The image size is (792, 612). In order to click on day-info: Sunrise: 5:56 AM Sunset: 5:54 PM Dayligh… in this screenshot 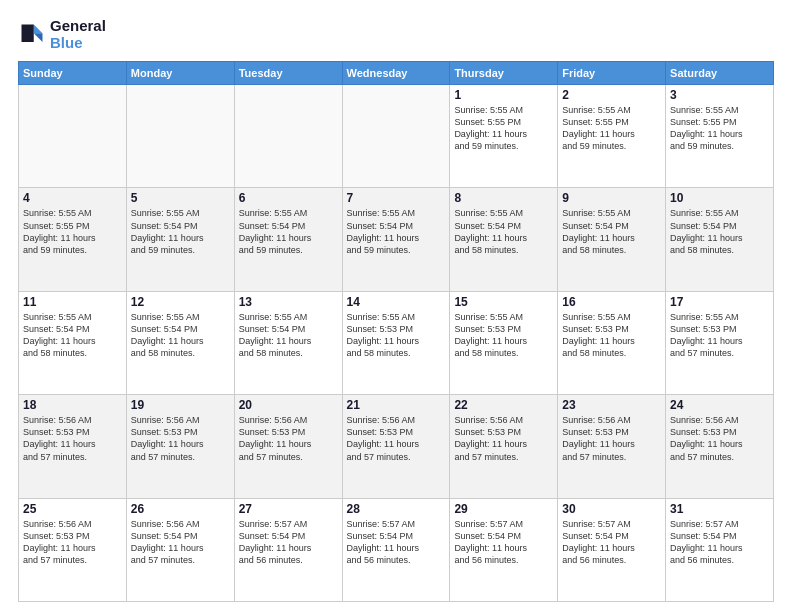, I will do `click(180, 542)`.